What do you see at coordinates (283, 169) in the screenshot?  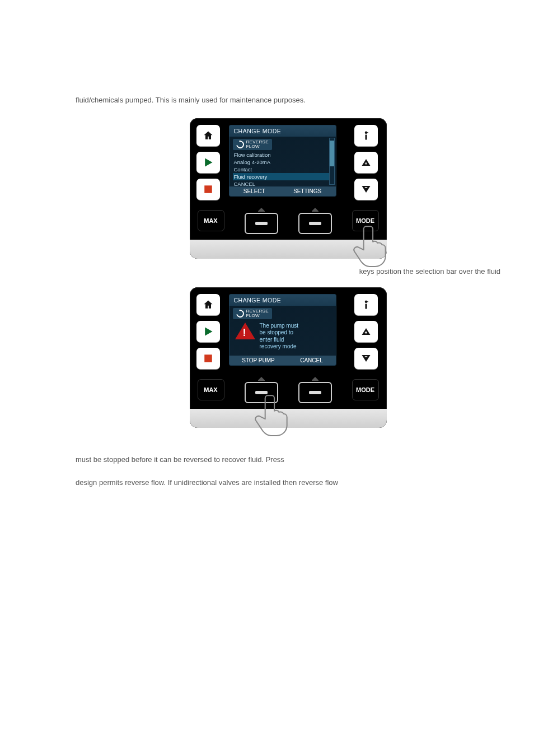 I see `menu-item: Contact` at bounding box center [283, 169].